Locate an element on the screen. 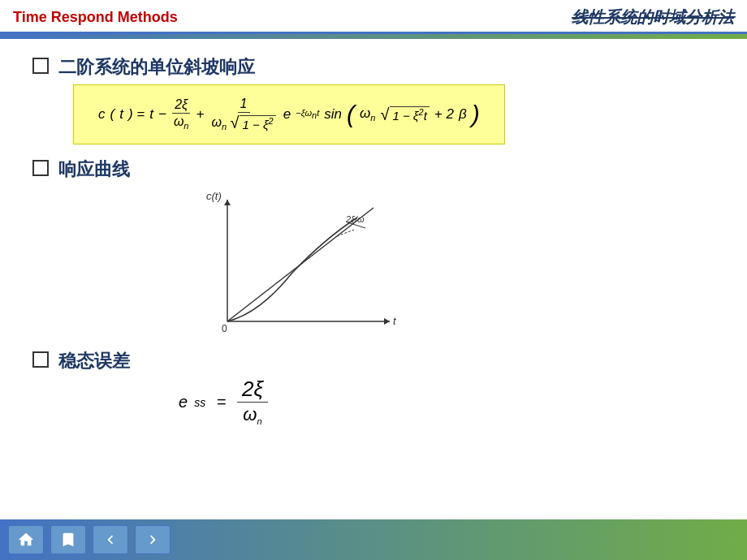  bookmark-button is located at coordinates (68, 540).